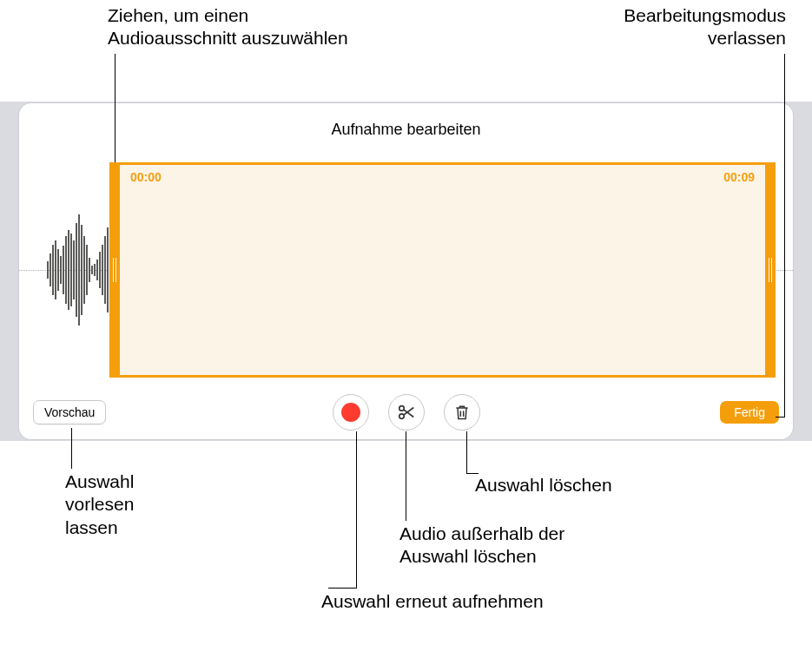 This screenshot has height=651, width=812. I want to click on selection-handle-right, so click(770, 270).